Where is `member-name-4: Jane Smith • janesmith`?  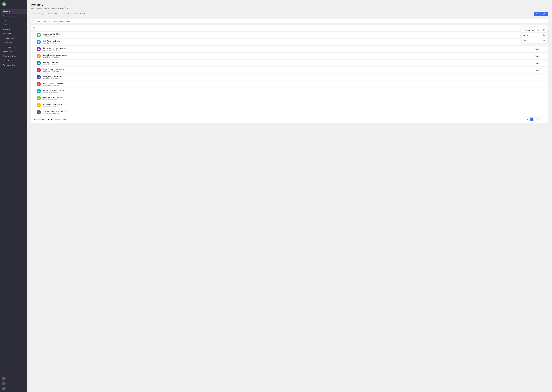
member-name-4: Jane Smith • janesmith is located at coordinates (288, 62).